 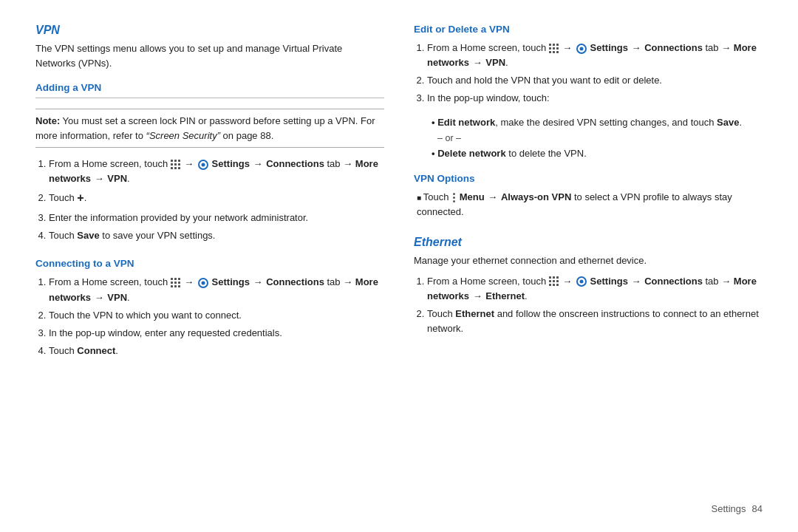 I want to click on note-end: on page 88., so click(x=247, y=136).